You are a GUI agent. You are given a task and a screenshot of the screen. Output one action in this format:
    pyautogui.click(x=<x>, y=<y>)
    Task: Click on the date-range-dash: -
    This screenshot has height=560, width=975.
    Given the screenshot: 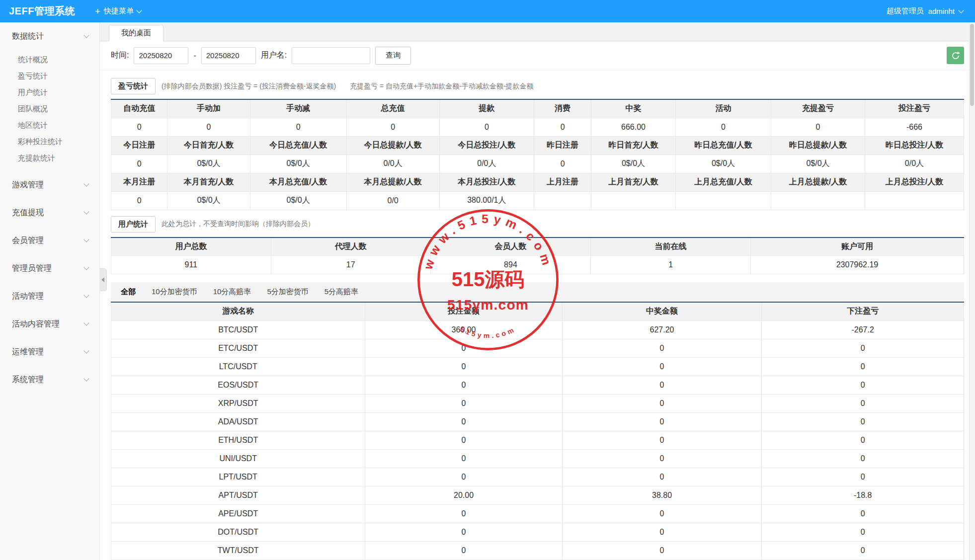 What is the action you would take?
    pyautogui.click(x=195, y=56)
    